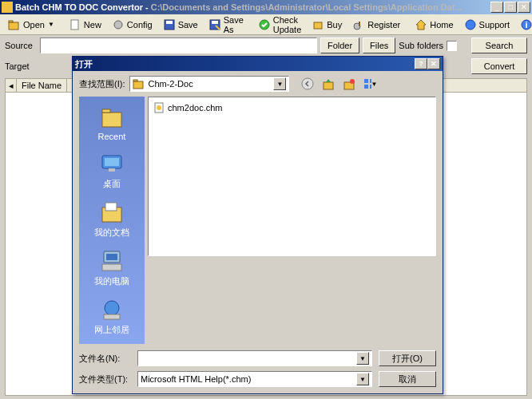 Image resolution: width=532 pixels, height=399 pixels. What do you see at coordinates (112, 316) in the screenshot?
I see `place-network: 网上邻居` at bounding box center [112, 316].